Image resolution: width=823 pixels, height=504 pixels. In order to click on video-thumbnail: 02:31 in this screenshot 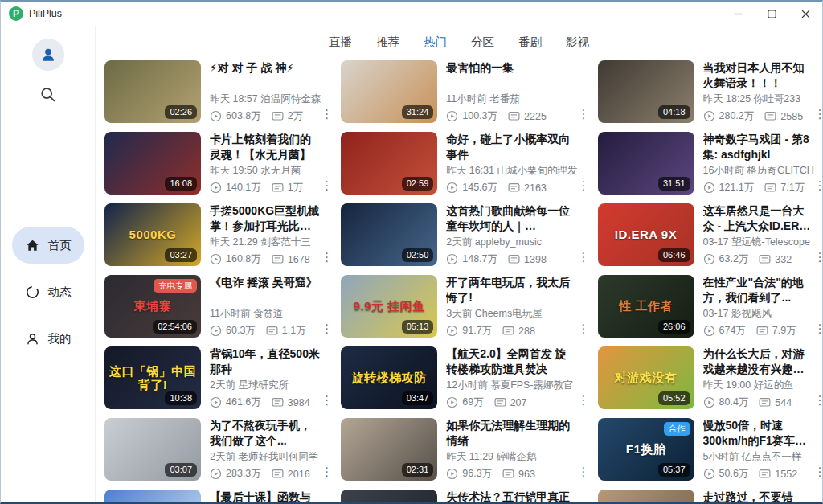, I will do `click(389, 449)`.